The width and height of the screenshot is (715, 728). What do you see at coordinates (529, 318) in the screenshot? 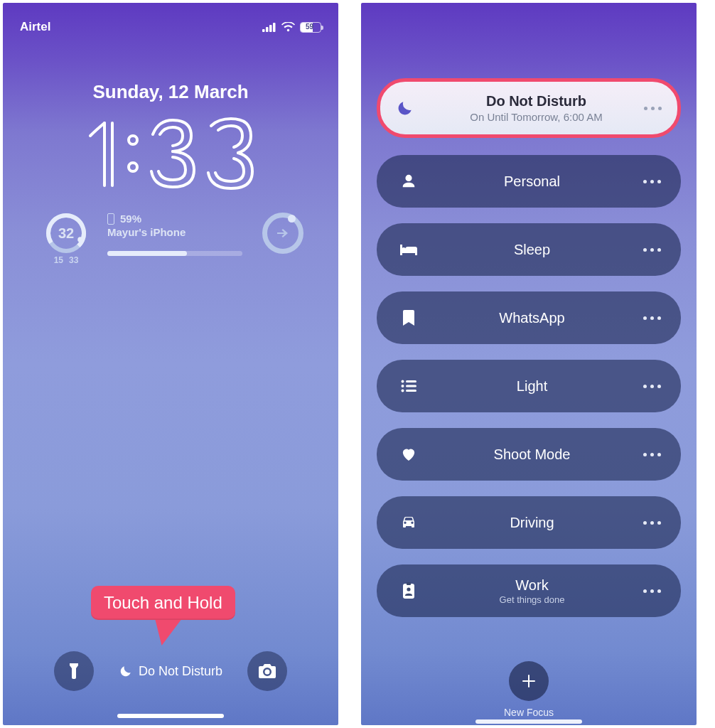
I see `focus-mode-whatsapp: WhatsApp` at bounding box center [529, 318].